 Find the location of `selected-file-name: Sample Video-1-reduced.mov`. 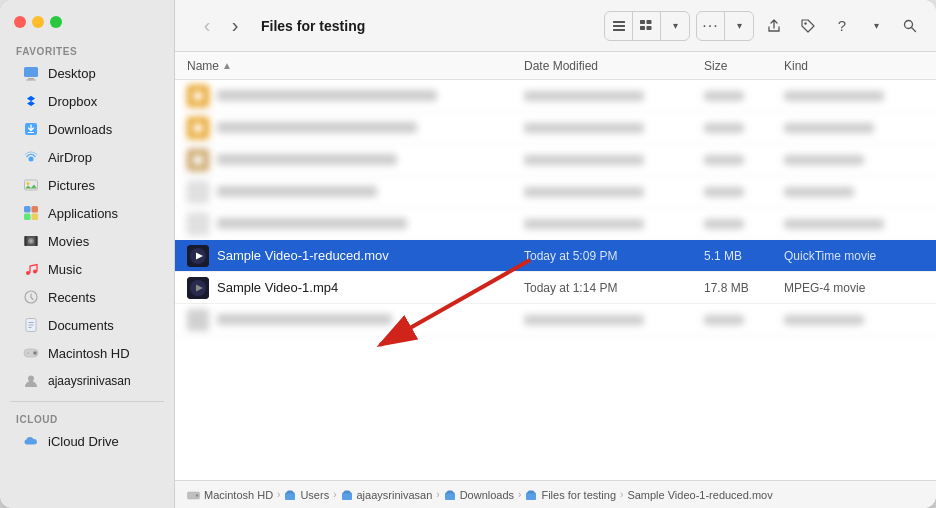

selected-file-name: Sample Video-1-reduced.mov is located at coordinates (303, 256).